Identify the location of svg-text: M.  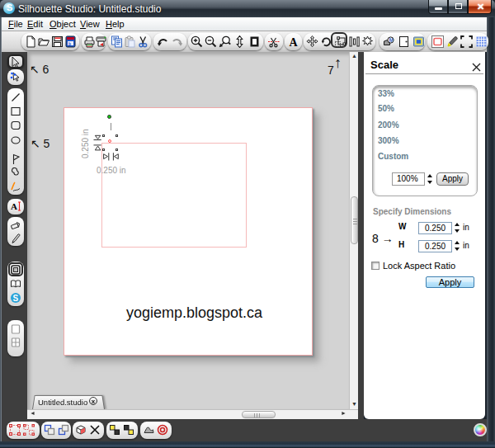
(391, 40).